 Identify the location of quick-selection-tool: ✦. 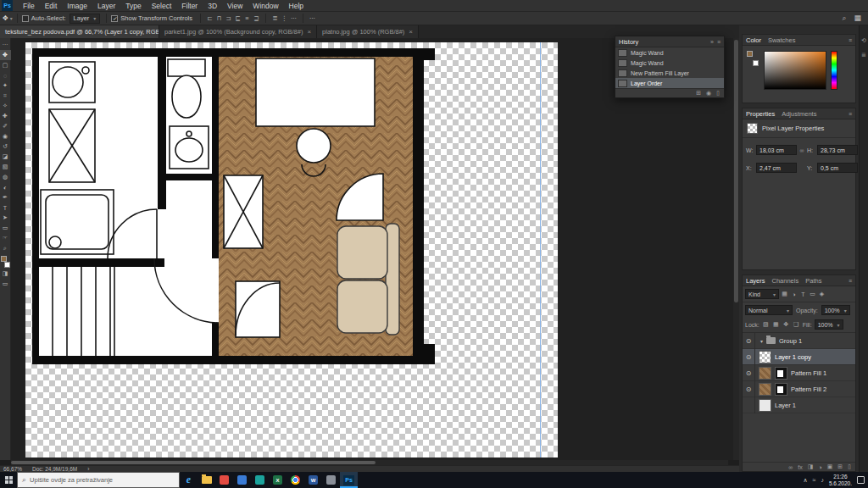
(5, 86).